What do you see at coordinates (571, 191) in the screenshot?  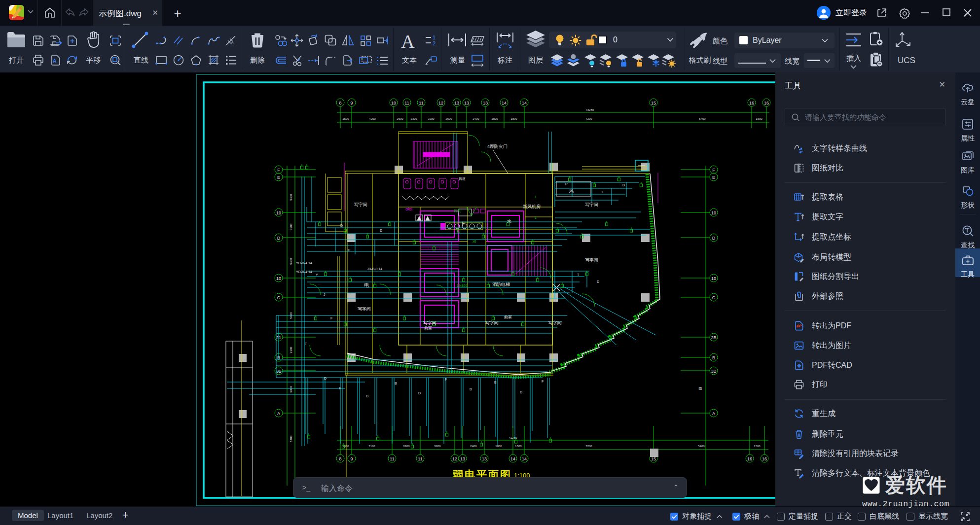 I see `svg-text: 风` at bounding box center [571, 191].